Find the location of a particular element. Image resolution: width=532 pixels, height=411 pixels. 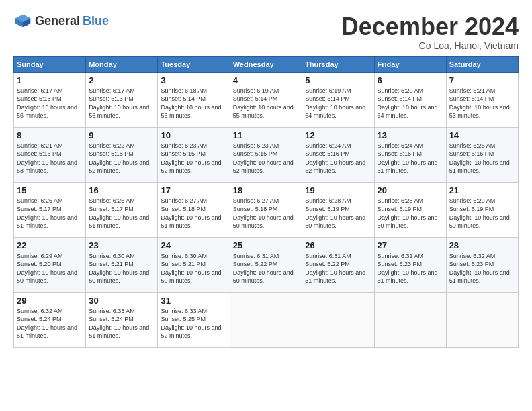

calendar-cell: 19Sunrise: 6:28 AMSunset: 5:19 PMDayligh… is located at coordinates (339, 210).